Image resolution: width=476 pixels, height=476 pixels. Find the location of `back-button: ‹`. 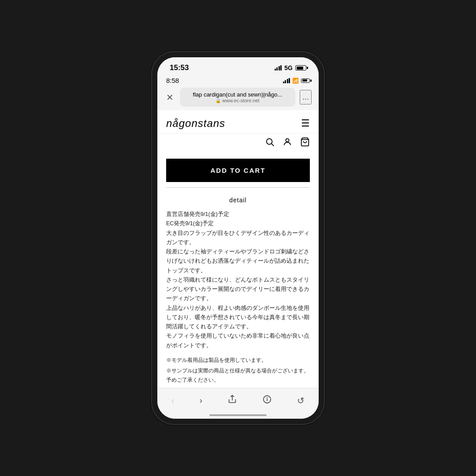

back-button: ‹ is located at coordinates (173, 400).